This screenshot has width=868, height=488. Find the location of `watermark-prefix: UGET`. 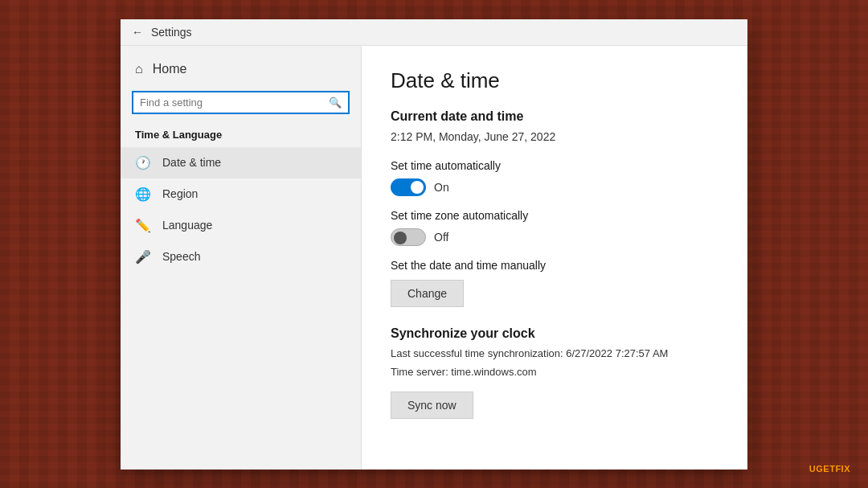

watermark-prefix: UGET is located at coordinates (823, 469).